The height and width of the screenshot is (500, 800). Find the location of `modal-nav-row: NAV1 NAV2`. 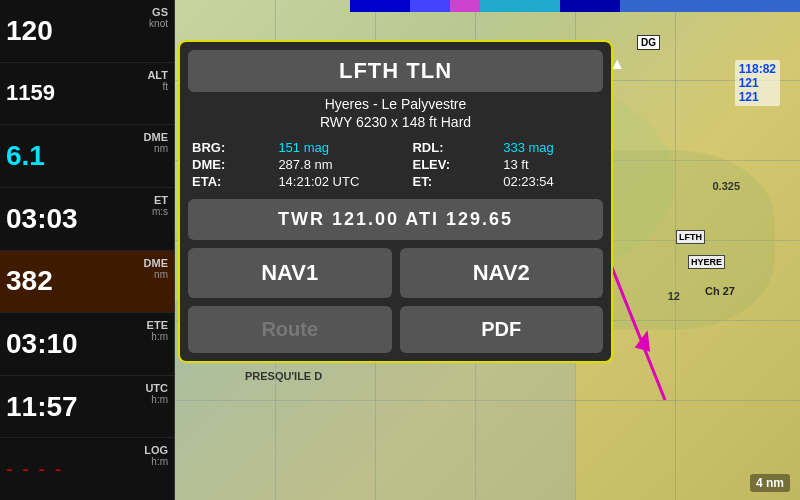

modal-nav-row: NAV1 NAV2 is located at coordinates (396, 273).